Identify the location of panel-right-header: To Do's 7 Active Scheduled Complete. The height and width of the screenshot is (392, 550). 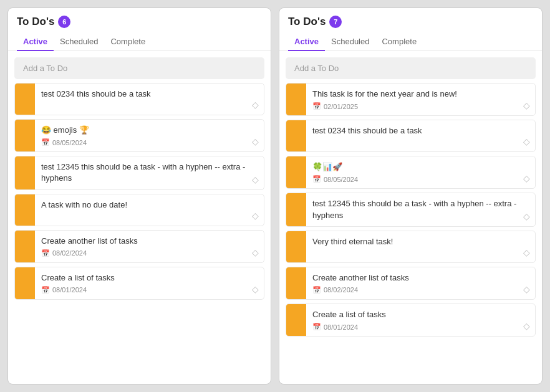
(410, 30).